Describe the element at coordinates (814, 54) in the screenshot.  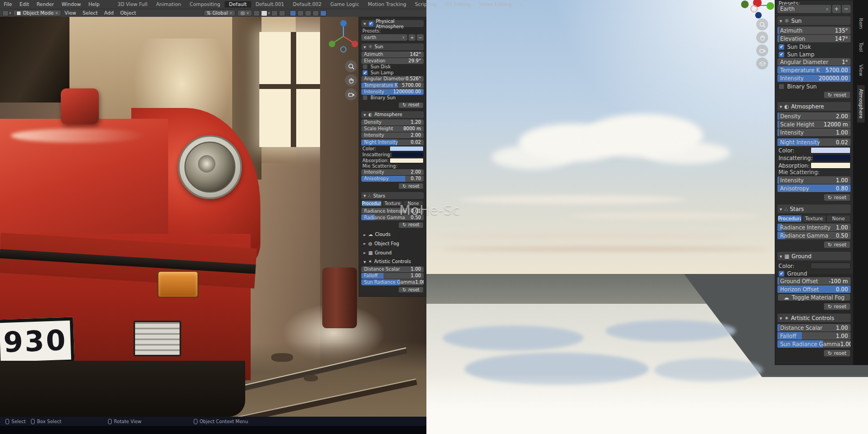
I see `sun-lamp-checkbox: ✔Sun Lamp` at that location.